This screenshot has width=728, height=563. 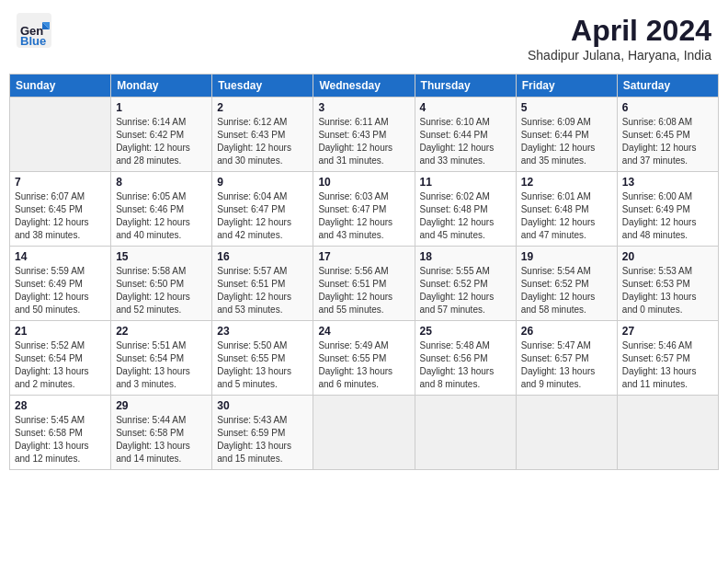 What do you see at coordinates (566, 283) in the screenshot?
I see `calendar-cell: 19Sunrise: 5:54 AM Sunset: 6:52 PM Dayli…` at bounding box center [566, 283].